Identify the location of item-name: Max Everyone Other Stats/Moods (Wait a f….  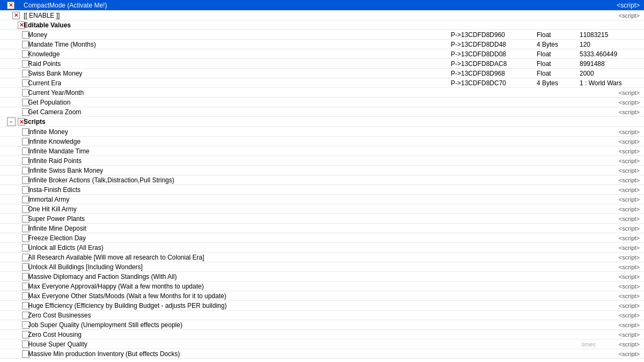
(313, 296).